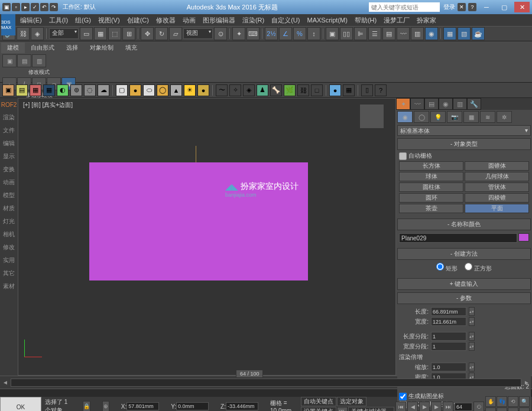 Image resolution: width=532 pixels, height=411 pixels. I want to click on ribbon-tab: 选择, so click(72, 48).